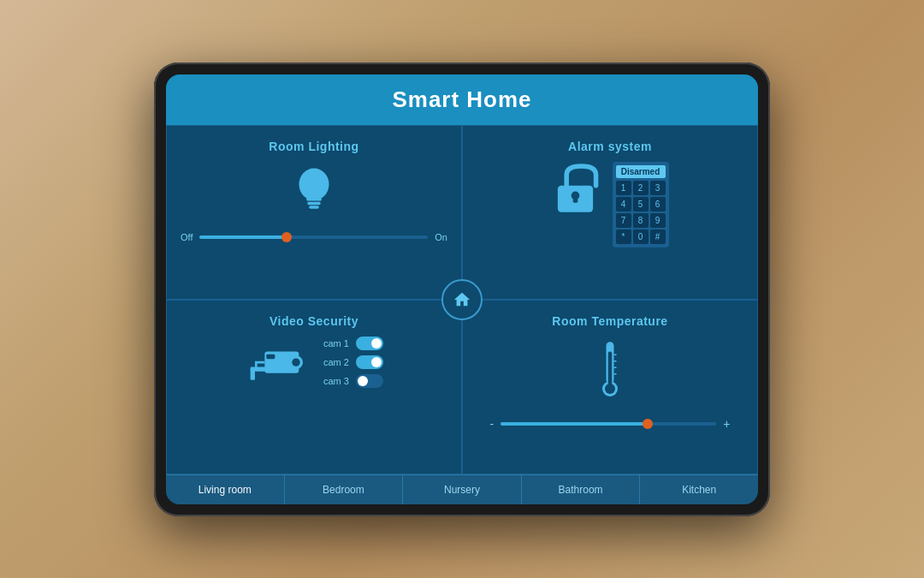 The height and width of the screenshot is (578, 924). Describe the element at coordinates (376, 343) in the screenshot. I see `cam1-knob` at that location.